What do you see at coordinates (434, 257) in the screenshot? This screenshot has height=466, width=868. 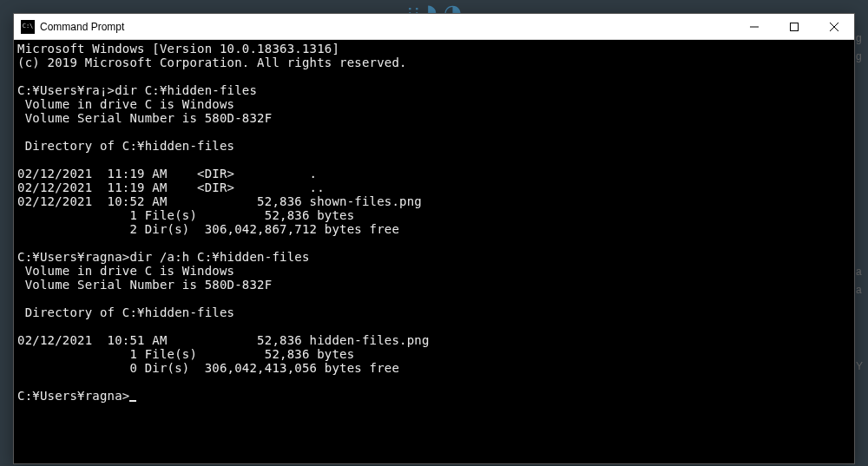 I see `terminal-line: C:¥Users¥ragna>dir /a:h C:¥hidden-files` at bounding box center [434, 257].